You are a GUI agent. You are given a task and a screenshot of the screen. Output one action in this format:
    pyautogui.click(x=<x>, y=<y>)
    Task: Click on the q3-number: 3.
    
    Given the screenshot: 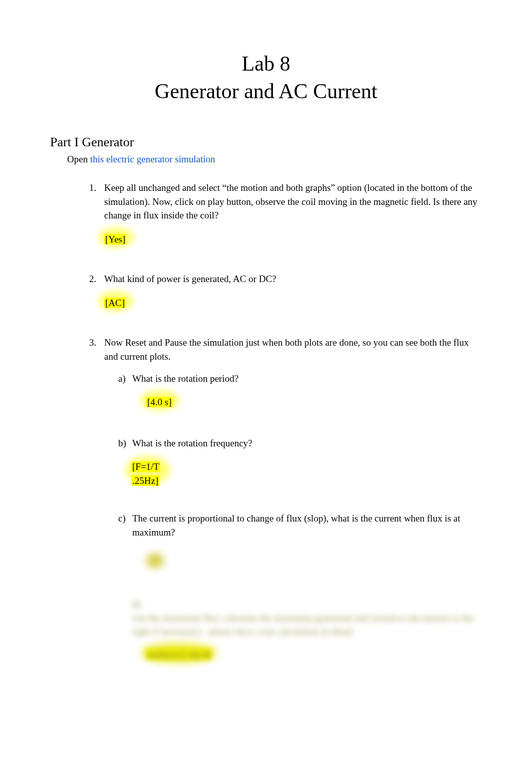 What is the action you would take?
    pyautogui.click(x=93, y=343)
    